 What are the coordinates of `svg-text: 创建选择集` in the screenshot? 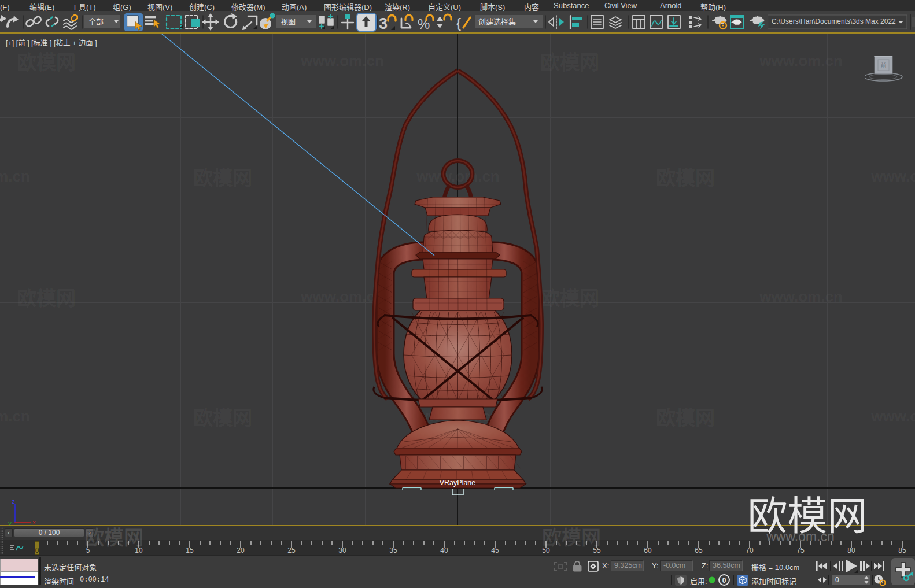 It's located at (497, 21).